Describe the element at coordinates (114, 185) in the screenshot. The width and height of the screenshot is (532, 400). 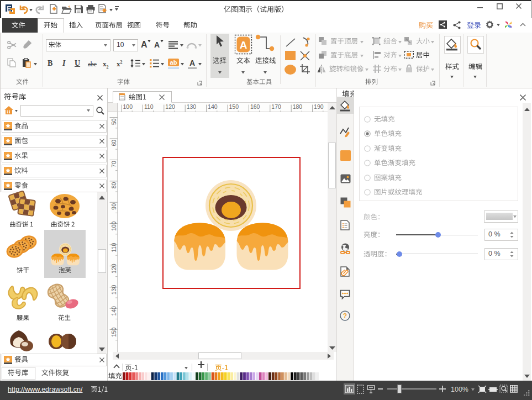
I see `svg-text: 80` at that location.